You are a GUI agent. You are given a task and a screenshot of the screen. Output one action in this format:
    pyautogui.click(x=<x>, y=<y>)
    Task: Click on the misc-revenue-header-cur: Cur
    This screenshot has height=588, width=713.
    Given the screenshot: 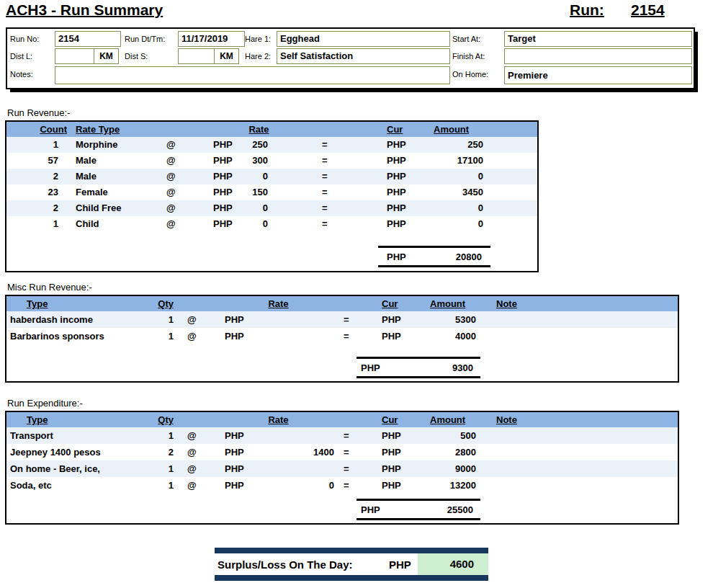 What is the action you would take?
    pyautogui.click(x=390, y=304)
    